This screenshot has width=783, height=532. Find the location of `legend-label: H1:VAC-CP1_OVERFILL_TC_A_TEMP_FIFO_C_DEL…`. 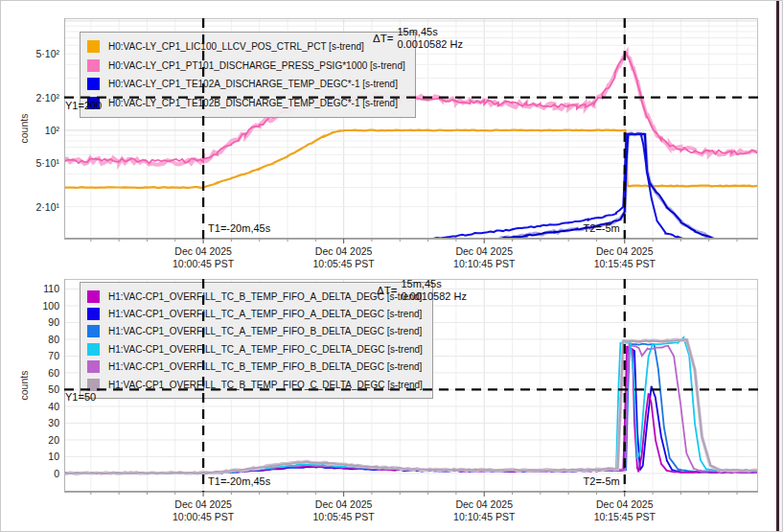

legend-label: H1:VAC-CP1_OVERFILL_TC_A_TEMP_FIFO_C_DEL… is located at coordinates (265, 349).